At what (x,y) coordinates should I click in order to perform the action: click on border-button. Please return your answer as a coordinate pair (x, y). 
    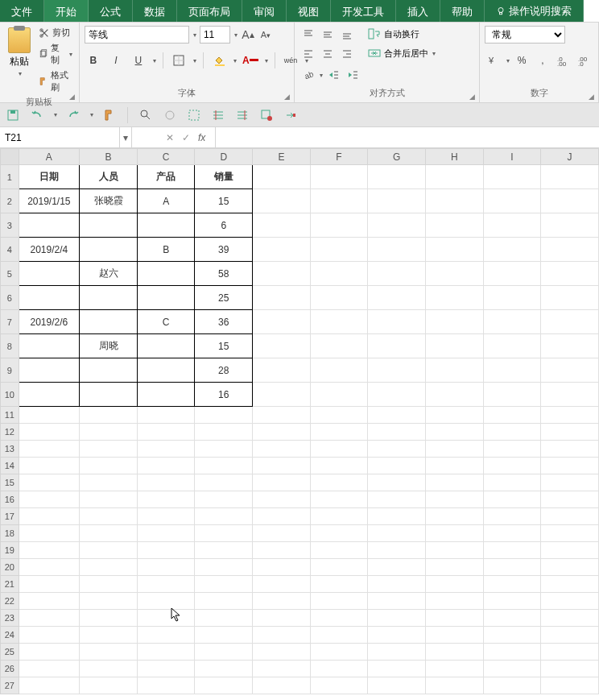
    Looking at the image, I should click on (179, 60).